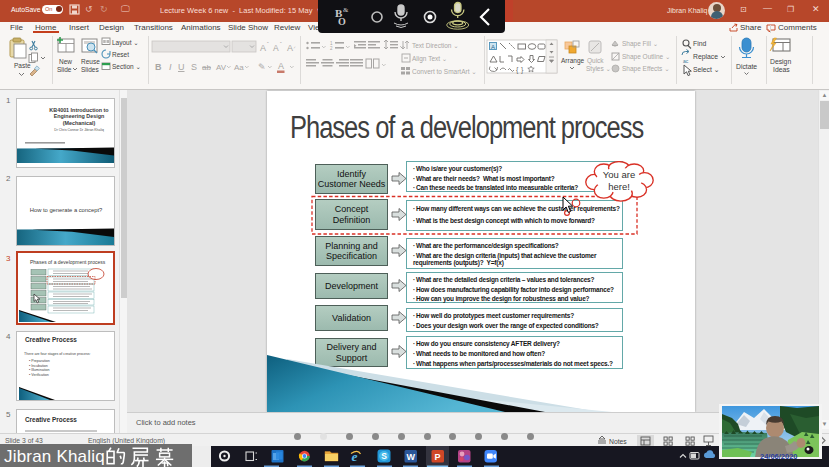  What do you see at coordinates (384, 456) in the screenshot?
I see `svg-text: S` at bounding box center [384, 456].